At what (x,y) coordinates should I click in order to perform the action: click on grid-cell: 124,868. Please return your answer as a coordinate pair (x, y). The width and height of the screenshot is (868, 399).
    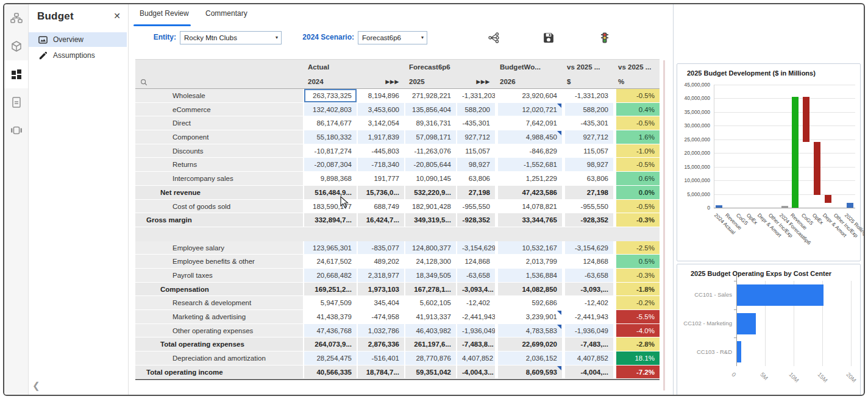
    Looking at the image, I should click on (475, 262).